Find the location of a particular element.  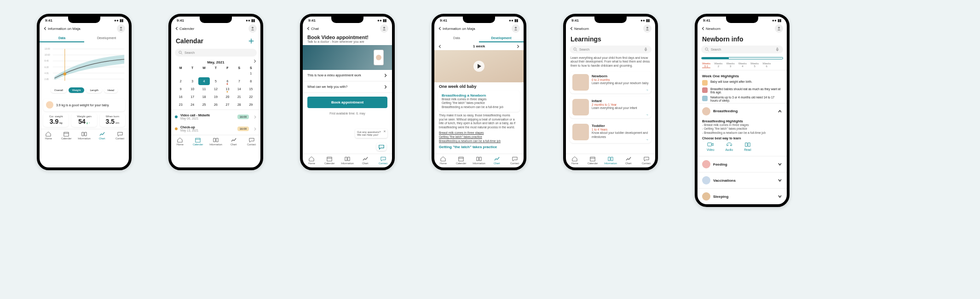

week-prev-button is located at coordinates (440, 46).